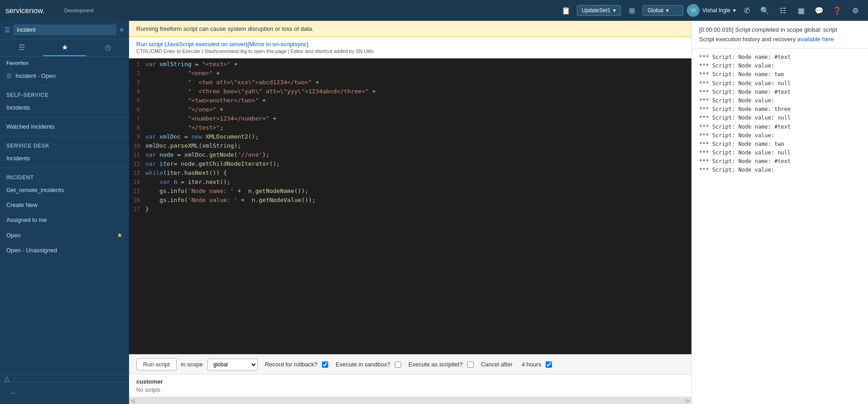 The height and width of the screenshot is (404, 868). Describe the element at coordinates (855, 10) in the screenshot. I see `settings-icon: ⚙` at that location.